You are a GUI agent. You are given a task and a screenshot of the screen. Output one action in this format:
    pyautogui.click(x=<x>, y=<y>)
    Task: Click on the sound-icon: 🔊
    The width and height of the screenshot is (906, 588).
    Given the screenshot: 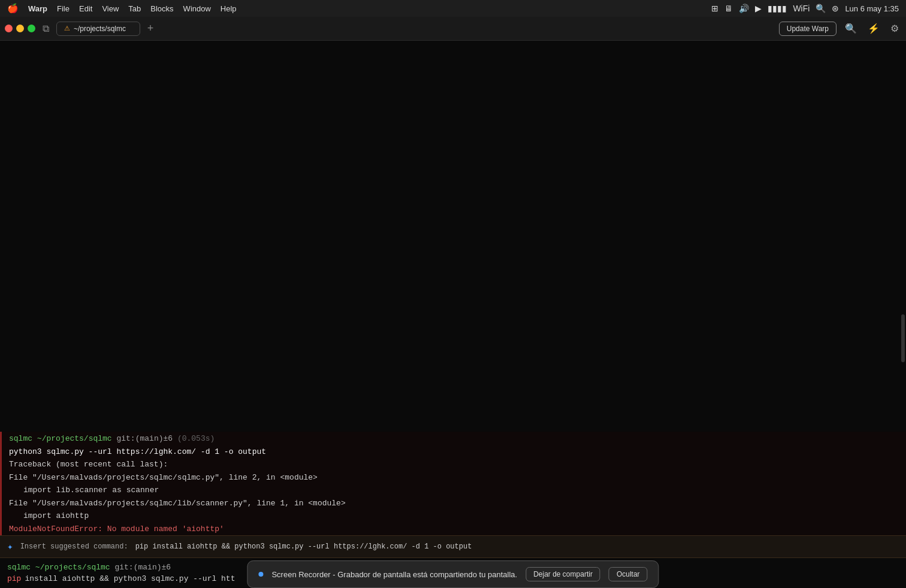 What is the action you would take?
    pyautogui.click(x=744, y=8)
    